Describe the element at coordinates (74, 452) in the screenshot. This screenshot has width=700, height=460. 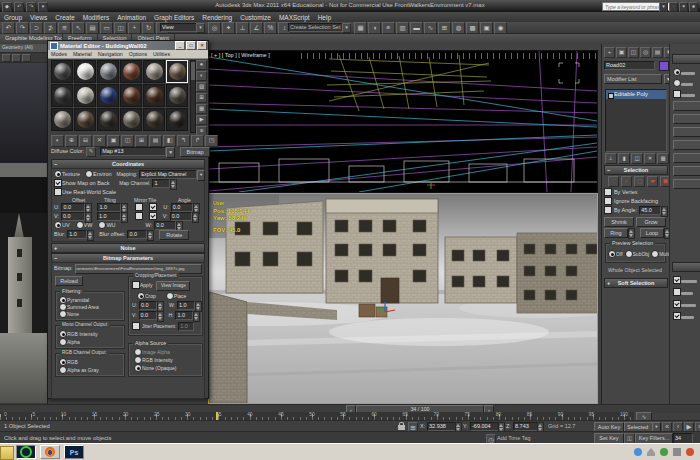
I see `taskbar-app-photoshop: Ps` at that location.